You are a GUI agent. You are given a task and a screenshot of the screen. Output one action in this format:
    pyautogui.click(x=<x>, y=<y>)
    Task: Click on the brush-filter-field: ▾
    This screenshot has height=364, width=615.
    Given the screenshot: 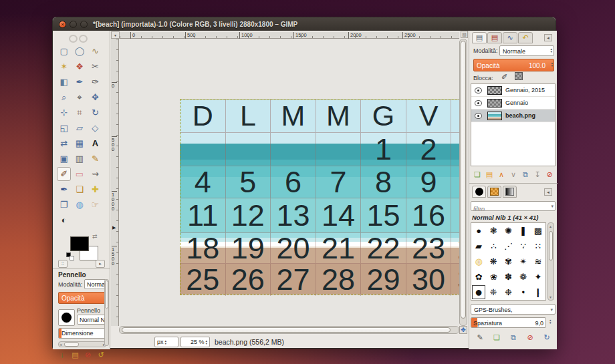 What is the action you would take?
    pyautogui.click(x=513, y=206)
    